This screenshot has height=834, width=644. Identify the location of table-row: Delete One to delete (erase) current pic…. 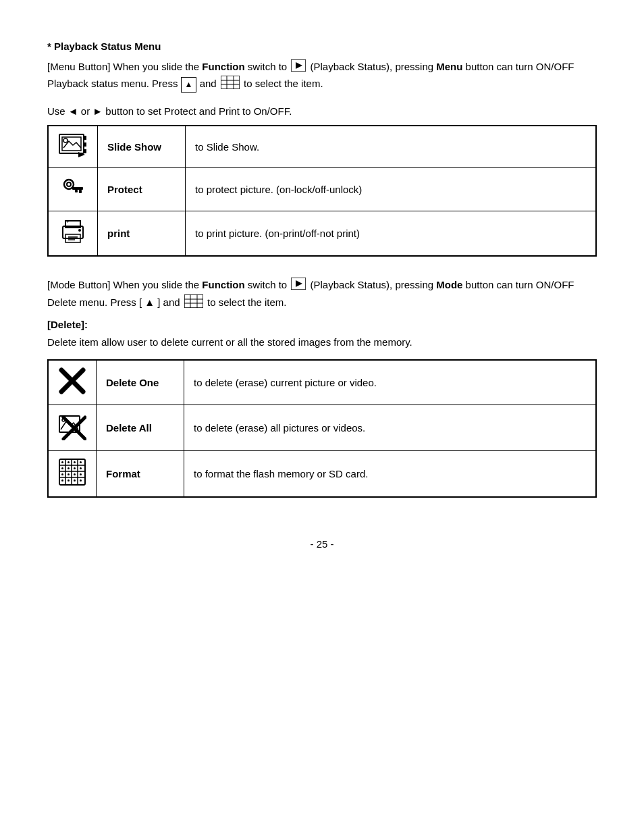
(322, 382).